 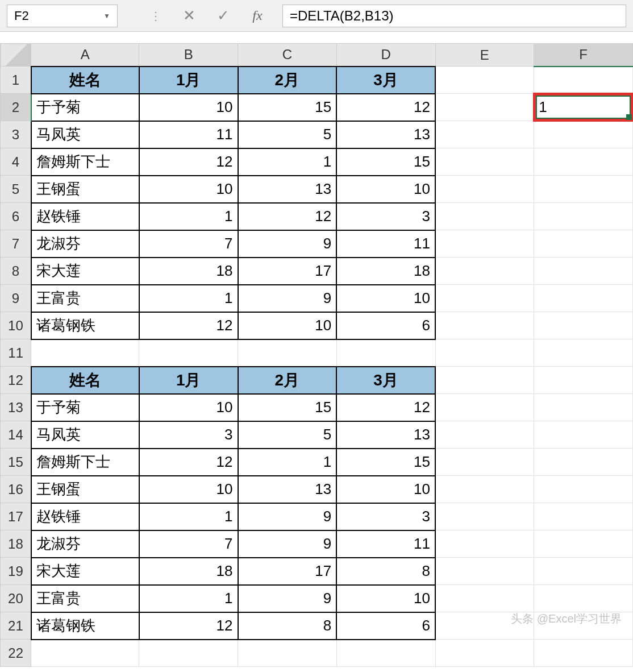 What do you see at coordinates (288, 217) in the screenshot?
I see `cell-C6: 12` at bounding box center [288, 217].